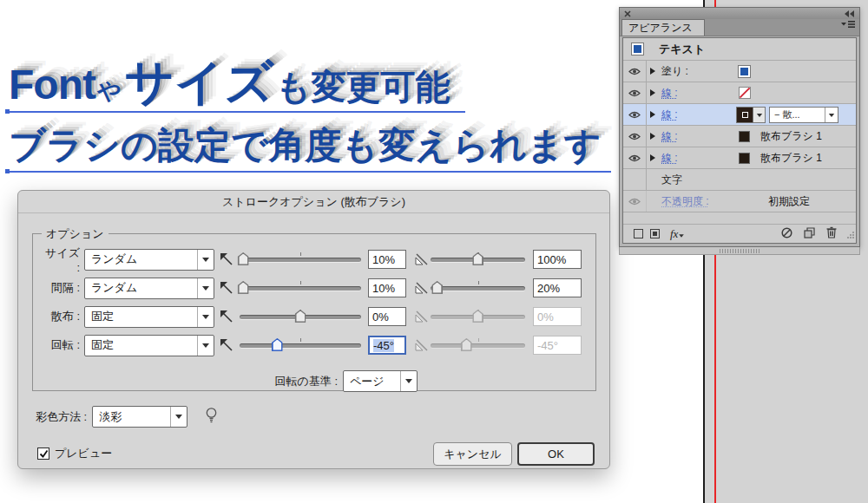 The image size is (868, 503). I want to click on preview-checkbox, so click(43, 454).